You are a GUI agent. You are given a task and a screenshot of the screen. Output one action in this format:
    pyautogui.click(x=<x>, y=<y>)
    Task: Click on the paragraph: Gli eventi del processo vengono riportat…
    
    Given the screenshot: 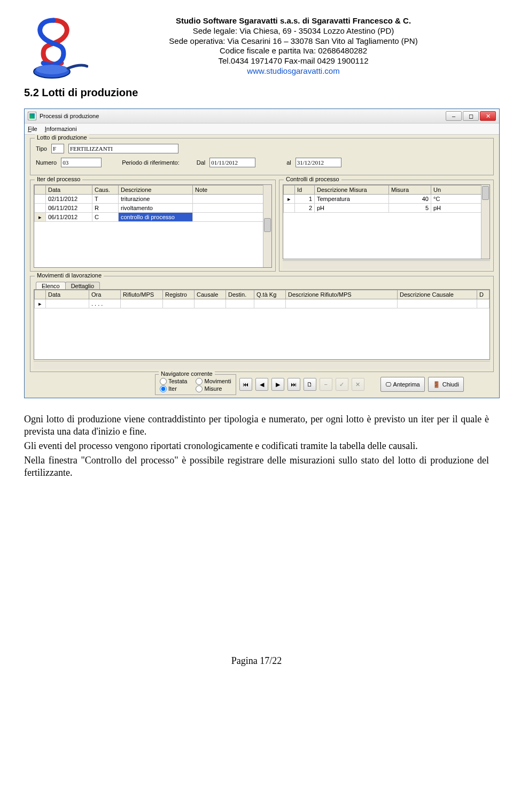 What is the action you would take?
    pyautogui.click(x=256, y=446)
    